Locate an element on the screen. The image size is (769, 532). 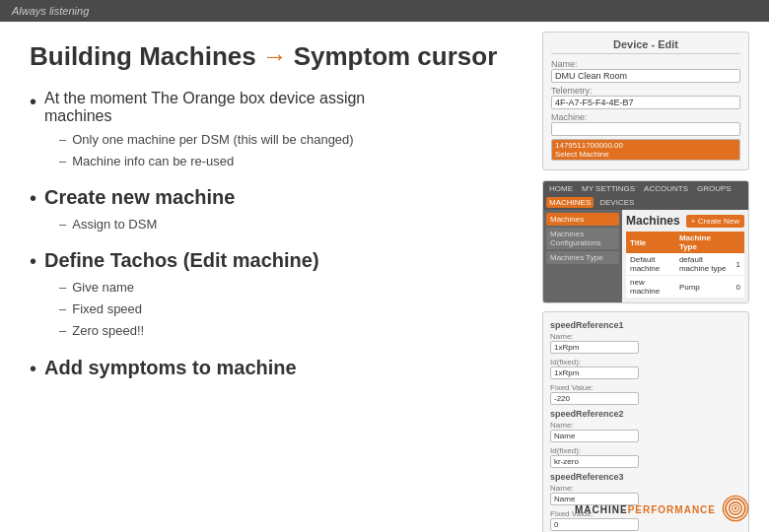
sidebar-item-machines: Machines is located at coordinates (583, 219).